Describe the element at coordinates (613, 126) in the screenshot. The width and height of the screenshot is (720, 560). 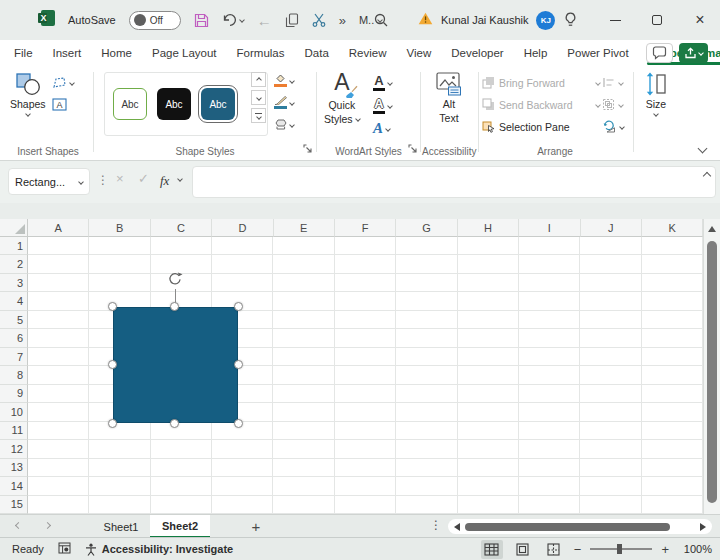
I see `rotate-button` at that location.